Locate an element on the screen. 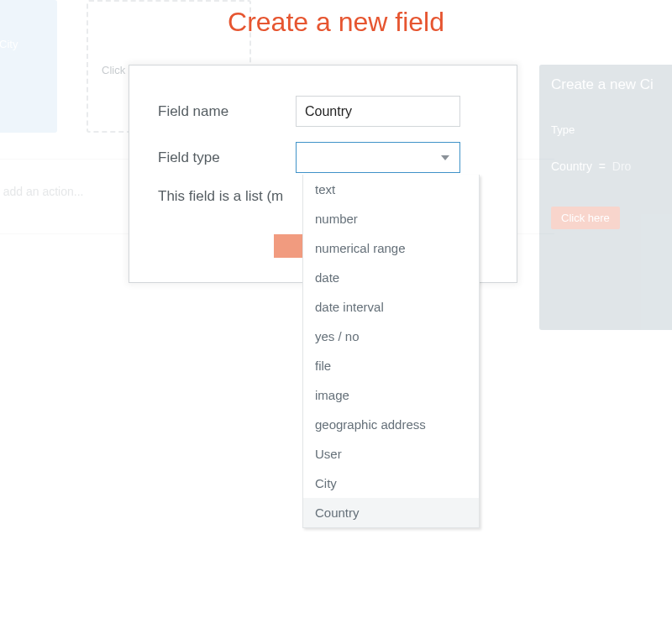 This screenshot has width=672, height=618. dropdown-item: file is located at coordinates (391, 366).